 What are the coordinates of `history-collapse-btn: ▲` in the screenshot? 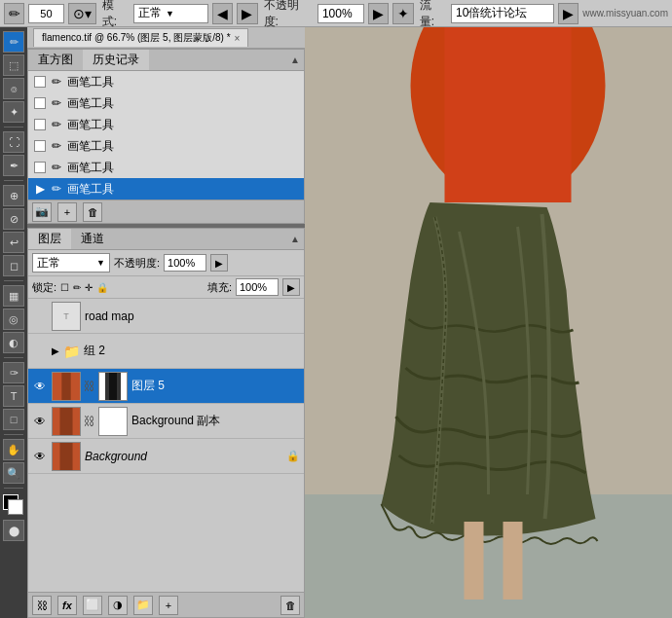 It's located at (295, 60).